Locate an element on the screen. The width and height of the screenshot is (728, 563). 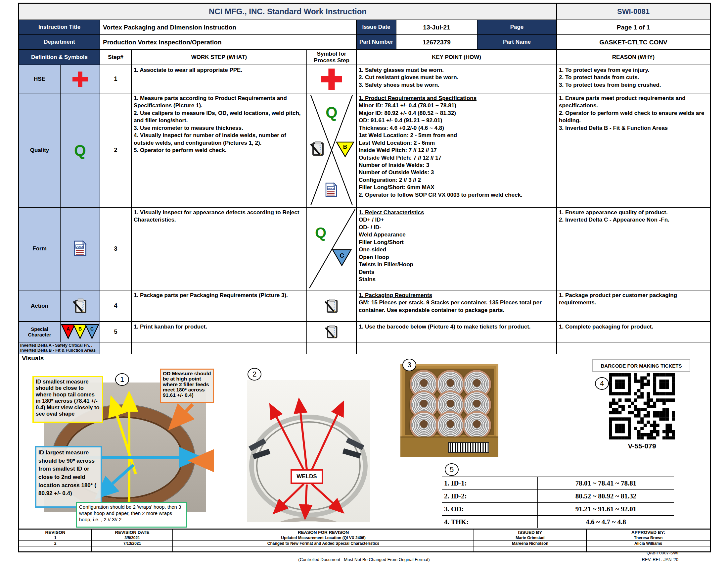
work-step-text: 1. Measure parts according to Product Re… is located at coordinates (219, 151).